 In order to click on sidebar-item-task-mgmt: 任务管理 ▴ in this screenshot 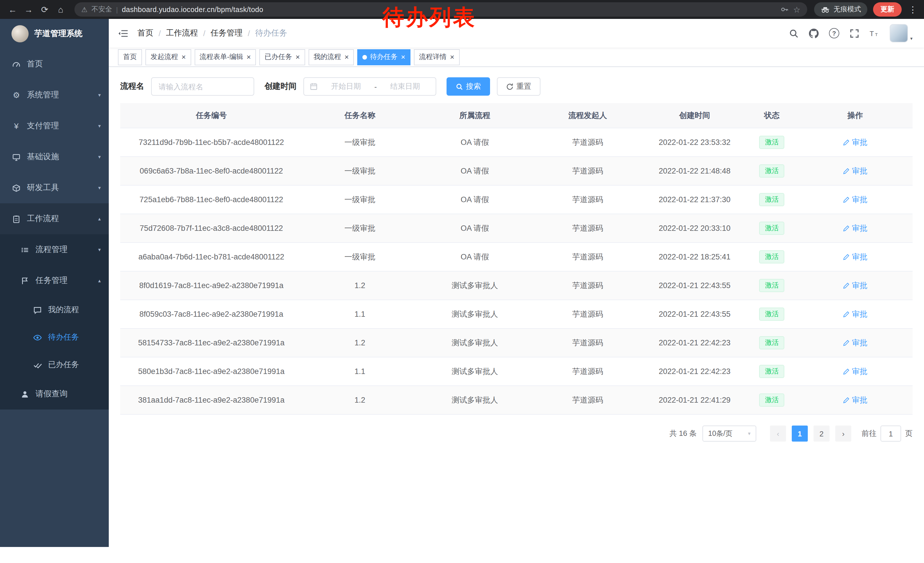, I will do `click(54, 281)`.